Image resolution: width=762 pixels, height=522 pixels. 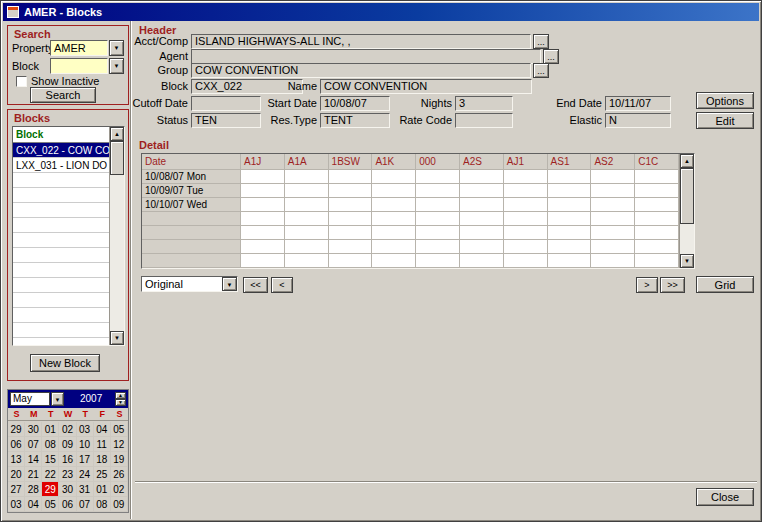 I want to click on agent-field, so click(x=366, y=56).